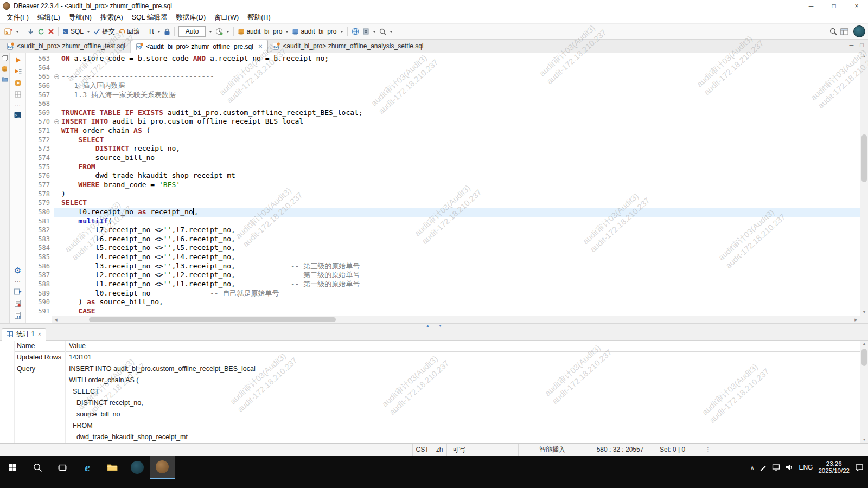  Describe the element at coordinates (806, 467) in the screenshot. I see `language-indicator: ENG` at that location.